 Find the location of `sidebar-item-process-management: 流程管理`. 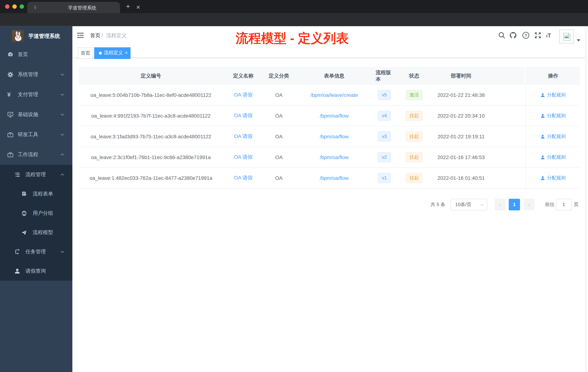

sidebar-item-process-management: 流程管理 is located at coordinates (36, 175).